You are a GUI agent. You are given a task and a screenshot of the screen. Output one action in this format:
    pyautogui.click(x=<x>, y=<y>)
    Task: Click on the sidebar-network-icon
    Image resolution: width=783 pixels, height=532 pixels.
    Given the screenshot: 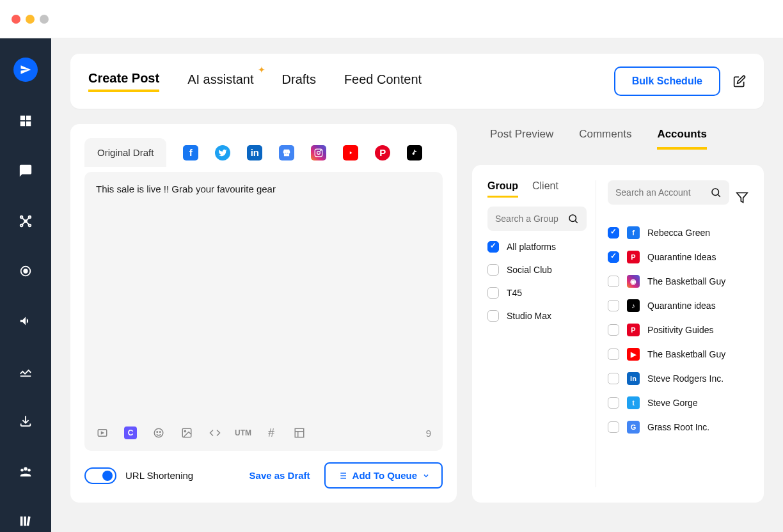 What is the action you would take?
    pyautogui.click(x=26, y=221)
    